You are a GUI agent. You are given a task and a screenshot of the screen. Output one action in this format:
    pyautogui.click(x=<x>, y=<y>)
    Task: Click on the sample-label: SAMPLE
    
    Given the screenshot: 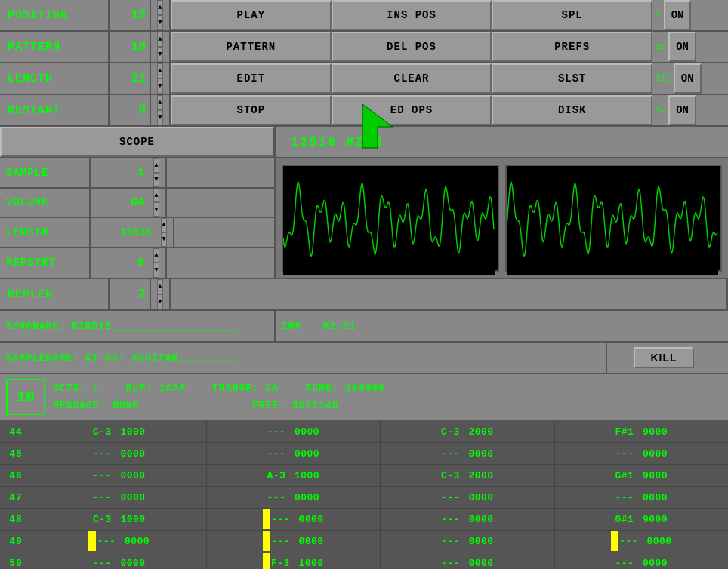 What is the action you would take?
    pyautogui.click(x=45, y=173)
    